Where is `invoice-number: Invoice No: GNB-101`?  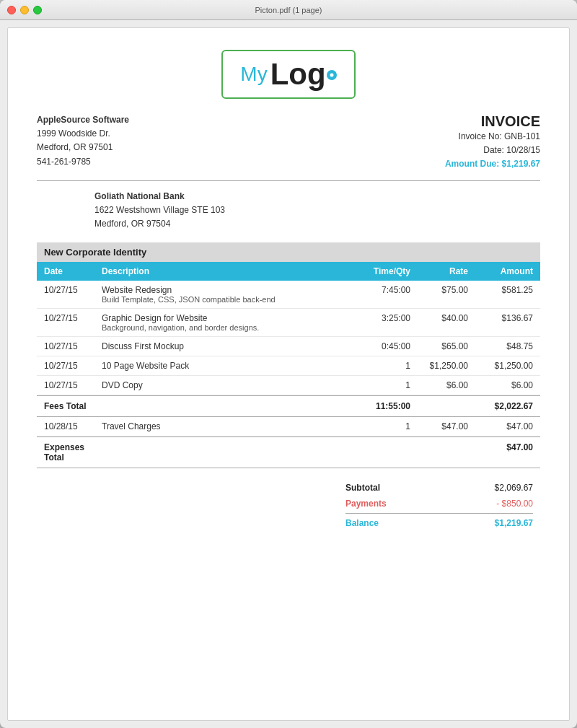
invoice-number: Invoice No: GNB-101 is located at coordinates (493, 137).